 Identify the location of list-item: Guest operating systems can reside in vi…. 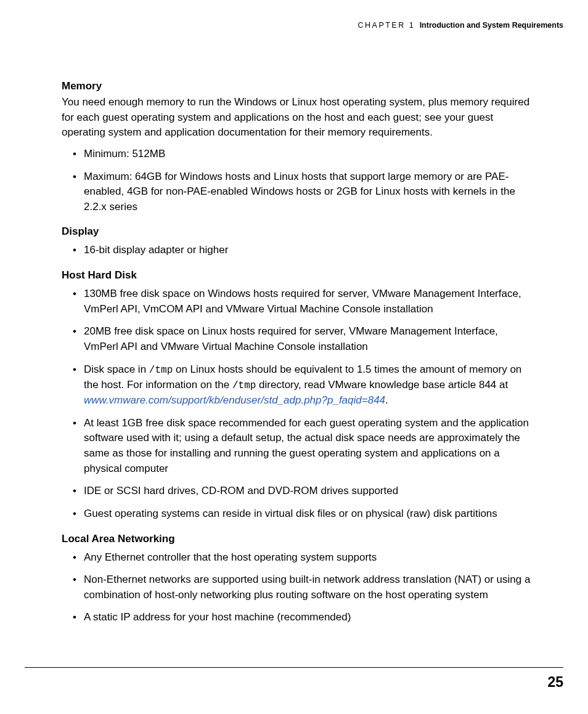
(297, 514).